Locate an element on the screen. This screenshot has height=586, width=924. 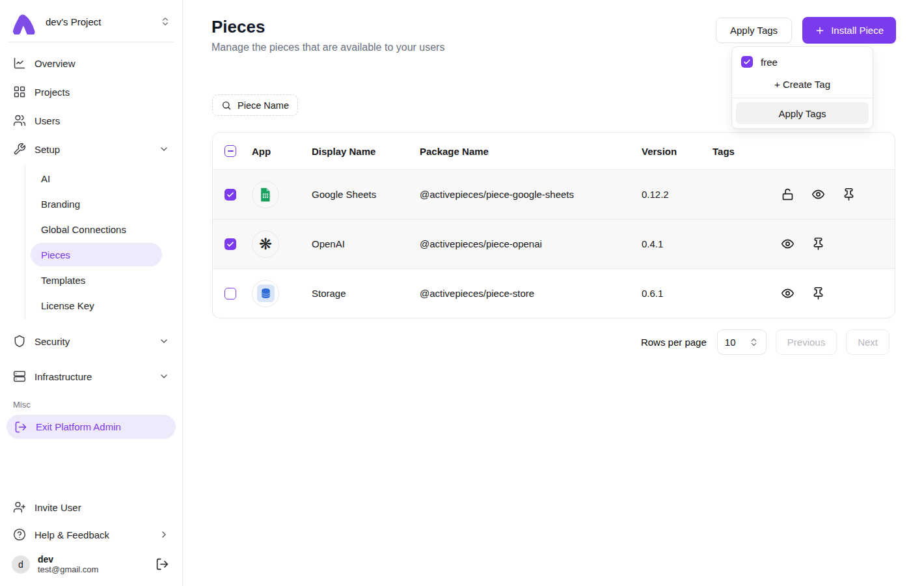
sub-item-label: Pieces is located at coordinates (56, 255).